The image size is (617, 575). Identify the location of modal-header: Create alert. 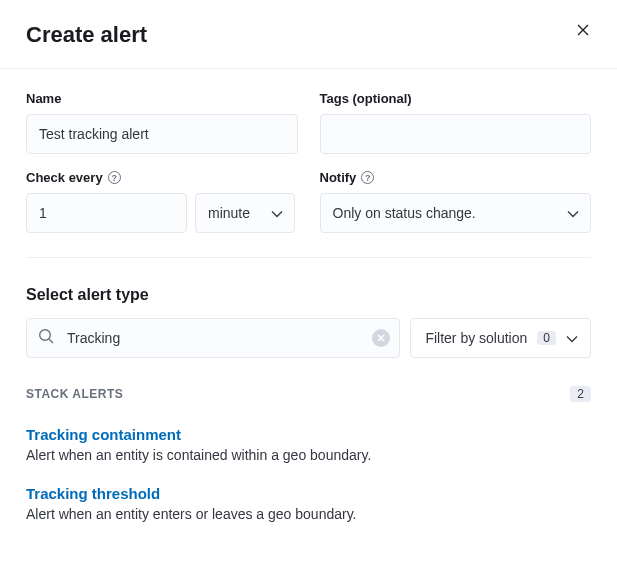
(308, 34).